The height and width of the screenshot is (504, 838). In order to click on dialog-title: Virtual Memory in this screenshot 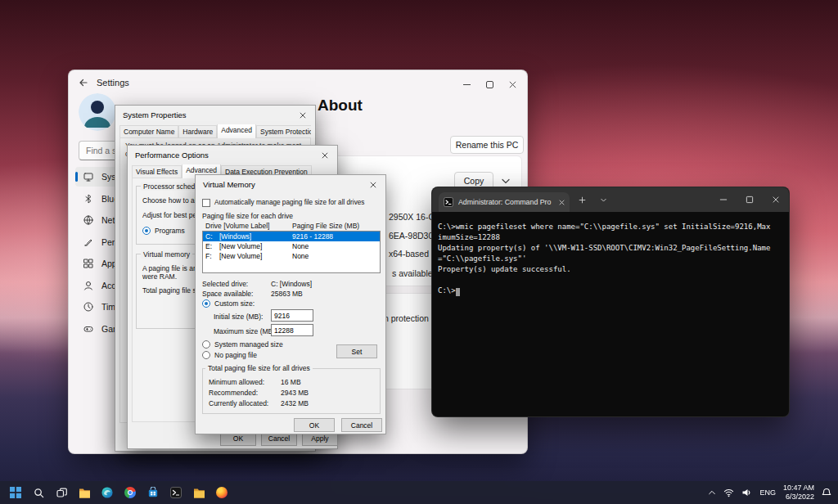, I will do `click(229, 185)`.